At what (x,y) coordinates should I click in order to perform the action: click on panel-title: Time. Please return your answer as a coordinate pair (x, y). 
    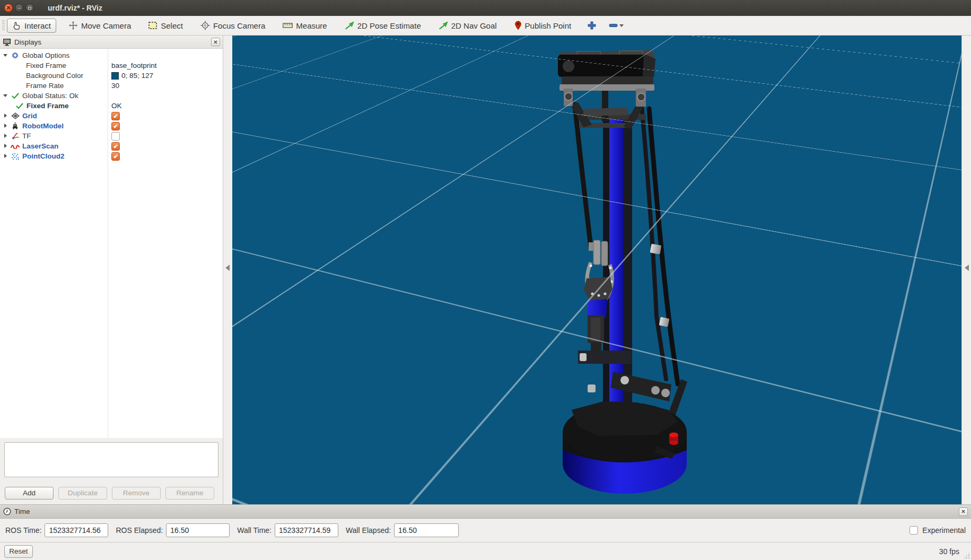
    Looking at the image, I should click on (22, 511).